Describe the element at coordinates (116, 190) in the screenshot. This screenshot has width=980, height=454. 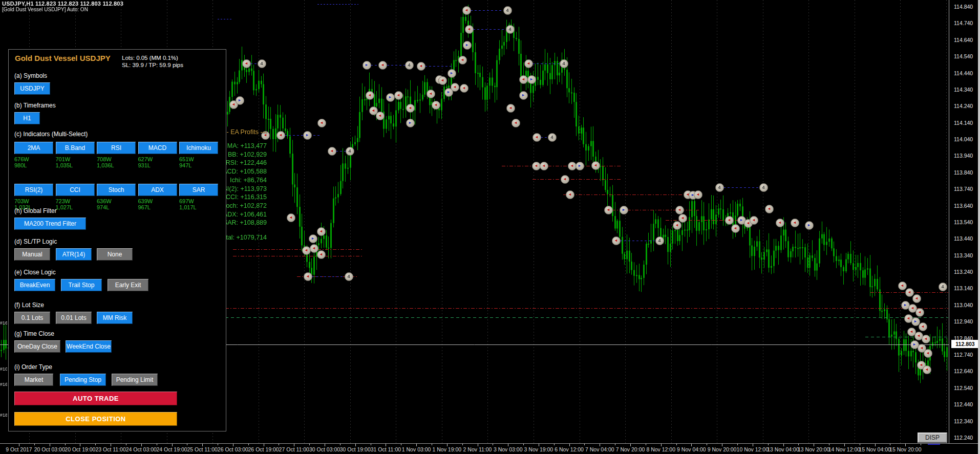
I see `button-stoch: Stoch` at that location.